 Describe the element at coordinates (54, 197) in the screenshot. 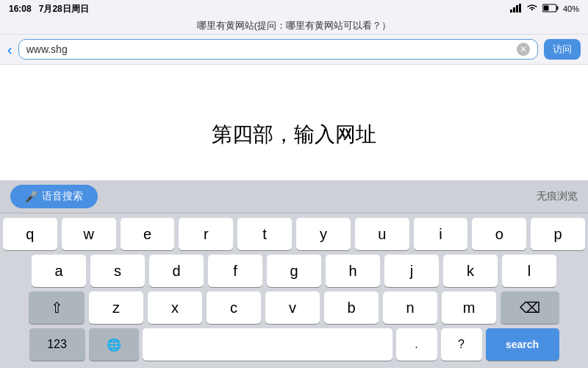

I see `voice-search-button: 🎤 语音搜索` at that location.